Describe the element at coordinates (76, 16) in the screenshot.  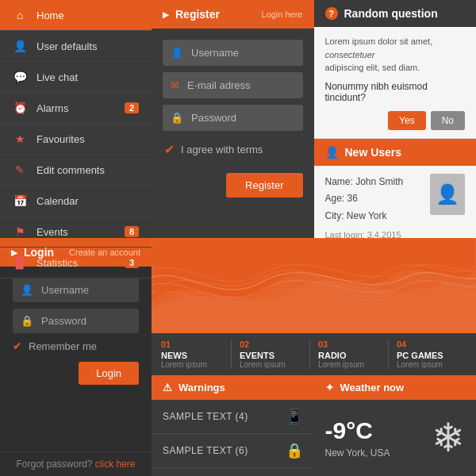
I see `sidebar-item-home: ⌂ Home` at that location.